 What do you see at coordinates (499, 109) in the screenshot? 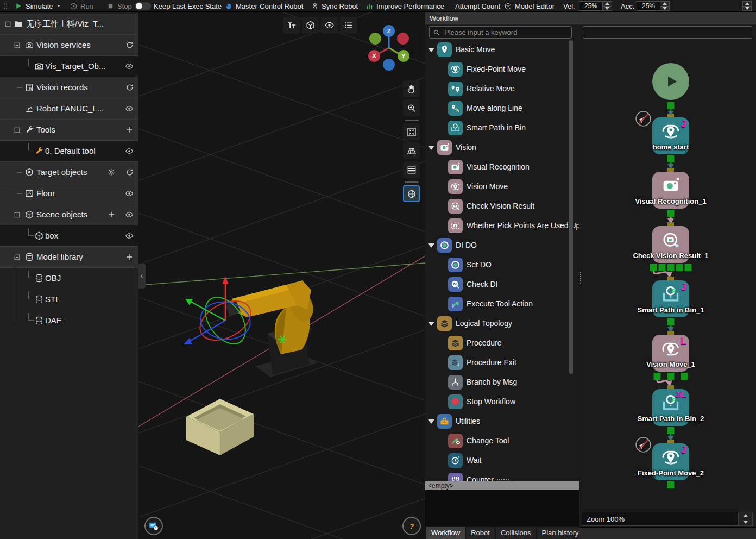
I see `workflow-step-move-along-line: Move along Line` at bounding box center [499, 109].